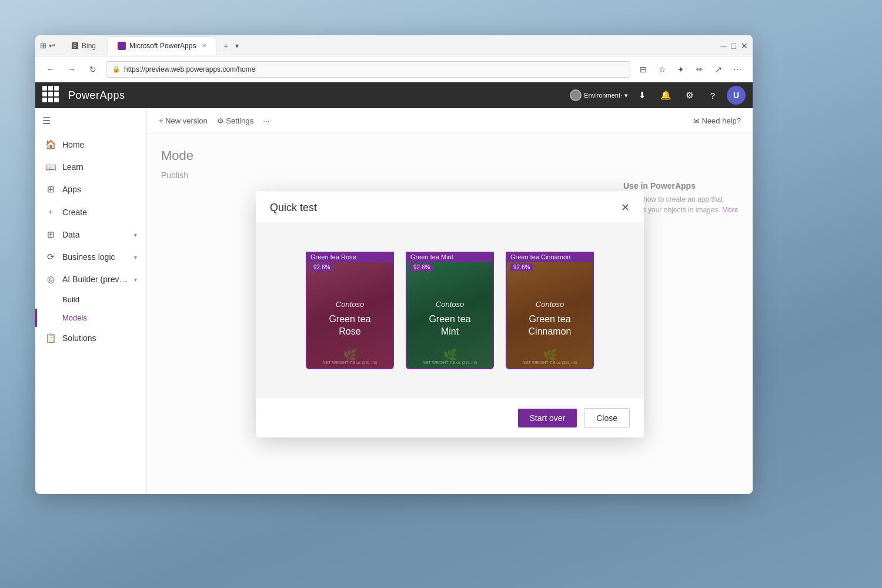 This screenshot has width=882, height=588. I want to click on brand-cinnamon: Contoso, so click(550, 305).